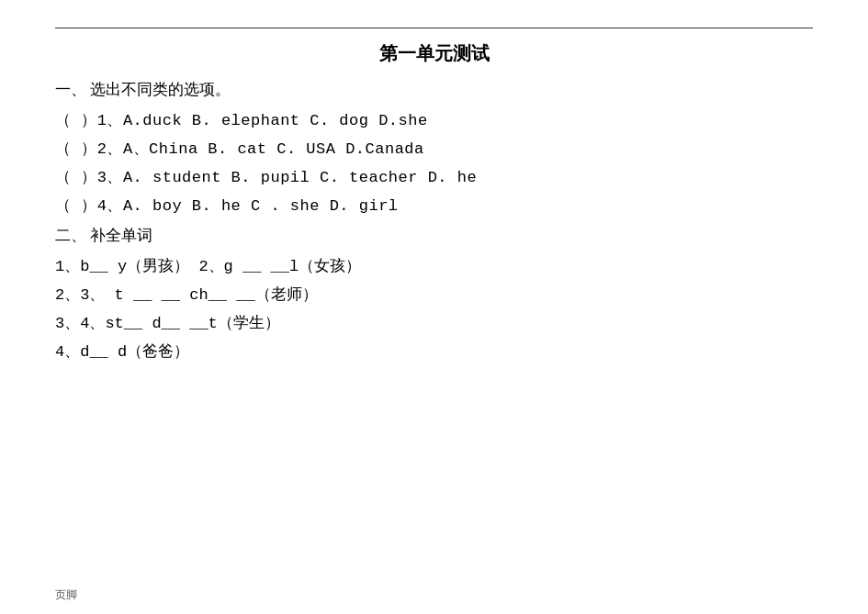  I want to click on section1-label: 一、 选出不同类的选项。, so click(434, 90).